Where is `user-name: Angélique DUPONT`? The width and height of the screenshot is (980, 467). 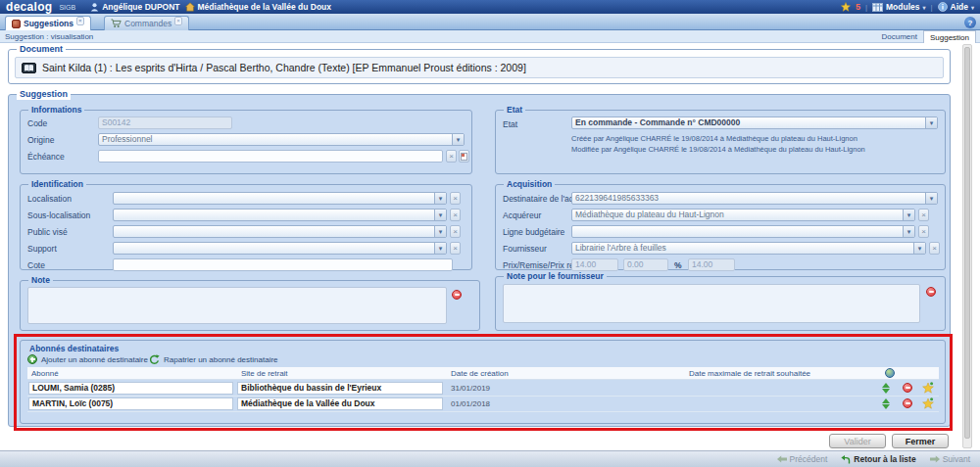 user-name: Angélique DUPONT is located at coordinates (141, 7).